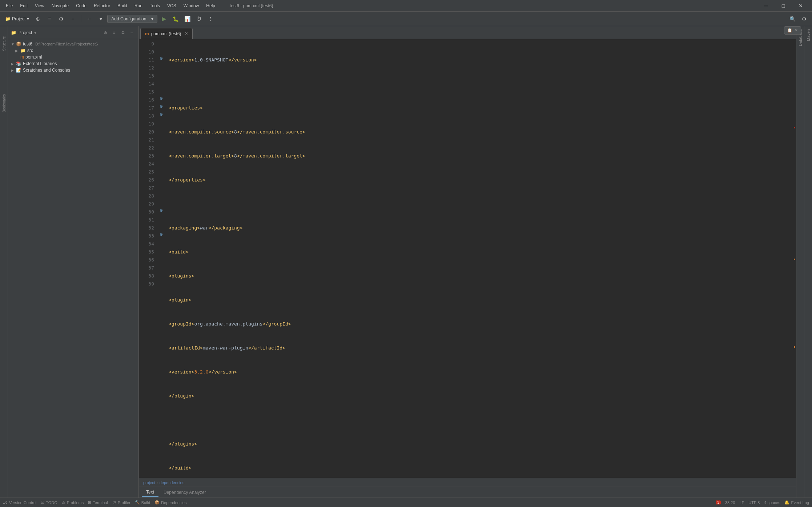 The image size is (812, 507). Describe the element at coordinates (754, 503) in the screenshot. I see `encoding-item: UTF-8` at that location.